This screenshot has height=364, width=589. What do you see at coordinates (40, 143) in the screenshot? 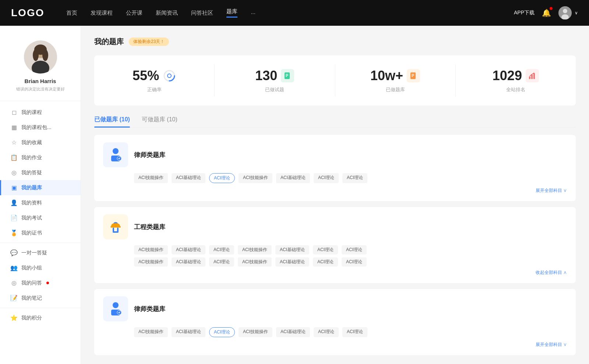
I see `sidebar-item-favorites: ☆ 我的收藏` at bounding box center [40, 143].